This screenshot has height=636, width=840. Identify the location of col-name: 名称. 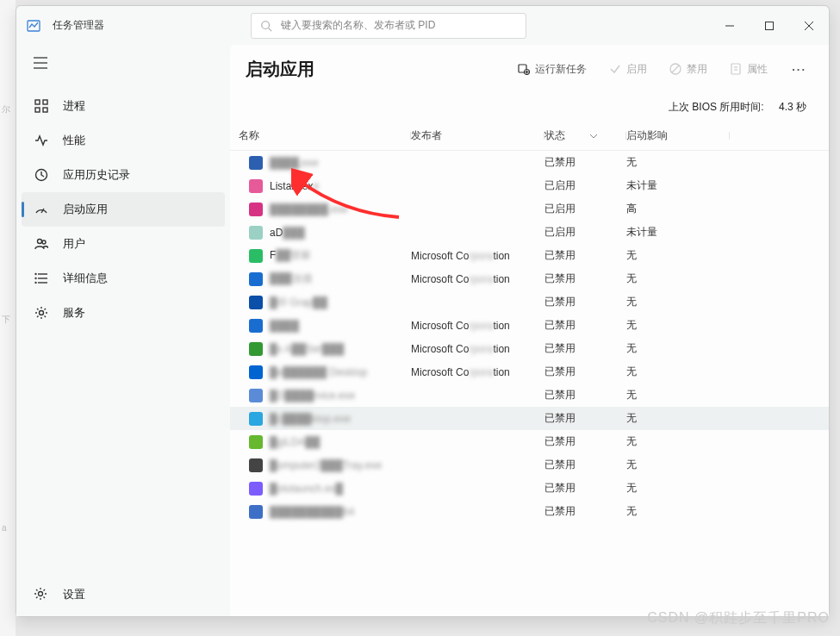
(325, 136).